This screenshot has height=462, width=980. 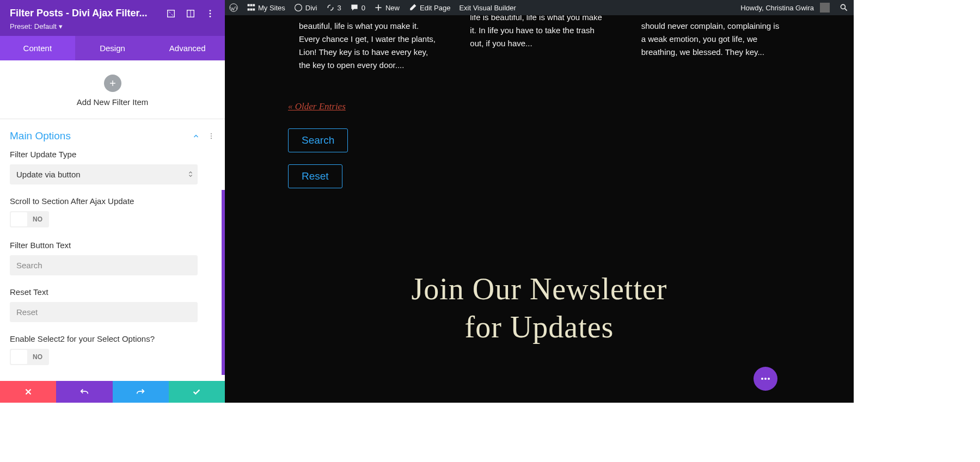 I want to click on newsletter-title: Join Our Newsletter, so click(x=539, y=289).